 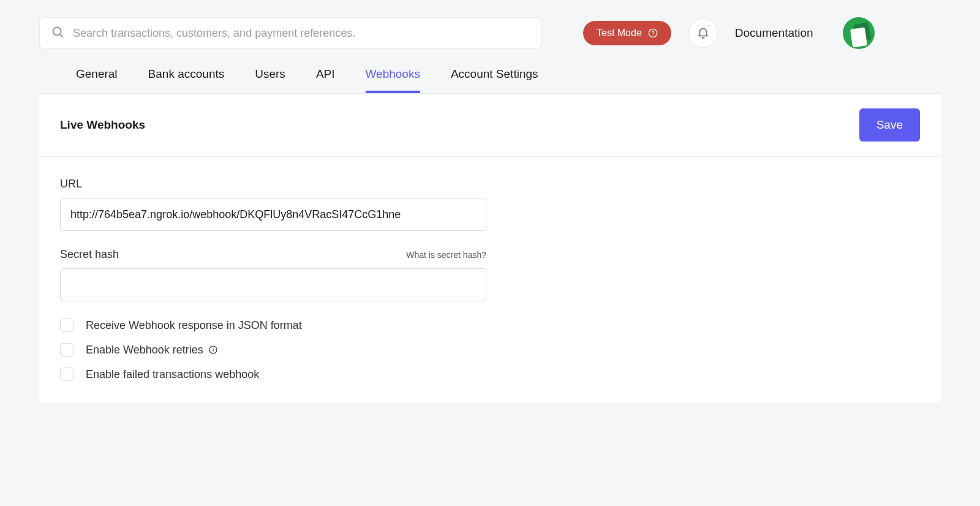 I want to click on secret-hash-label: Secret hash, so click(x=89, y=255).